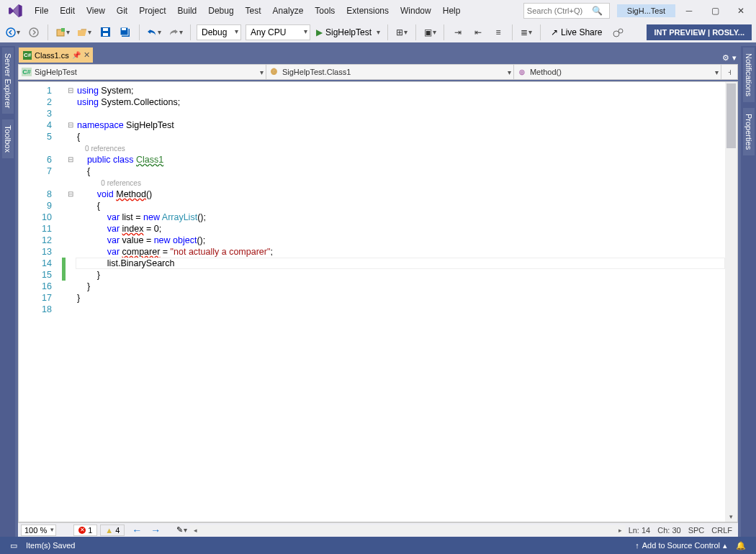 The height and width of the screenshot is (554, 756). What do you see at coordinates (402, 32) in the screenshot?
I see `toolbar-button-1: ⊞▾` at bounding box center [402, 32].